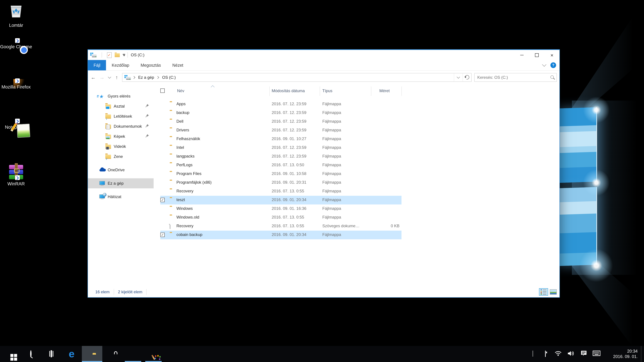 The width and height of the screenshot is (644, 362). Describe the element at coordinates (281, 191) in the screenshot. I see `file-row-recovery: Recovery 2016. 07. 13. 0:55 Fájlmappa` at that location.